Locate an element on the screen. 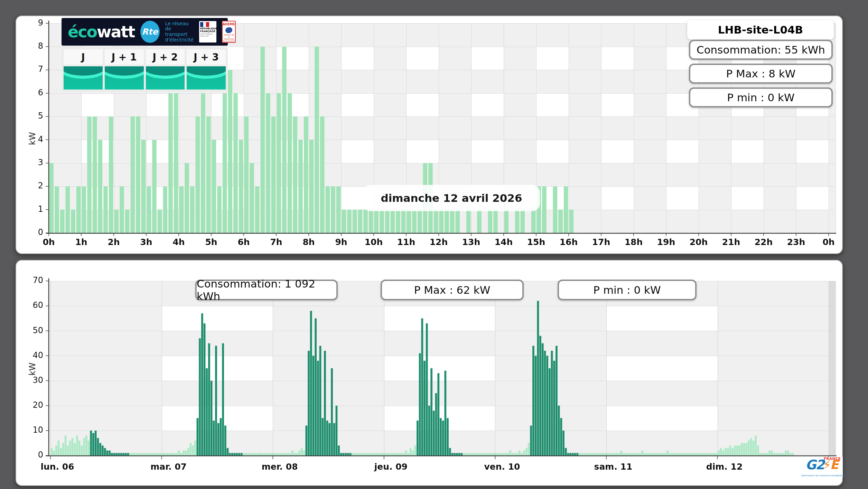 This screenshot has width=868, height=489. weekly-pmax-stat-chip: P Max : 62 kW is located at coordinates (452, 290).